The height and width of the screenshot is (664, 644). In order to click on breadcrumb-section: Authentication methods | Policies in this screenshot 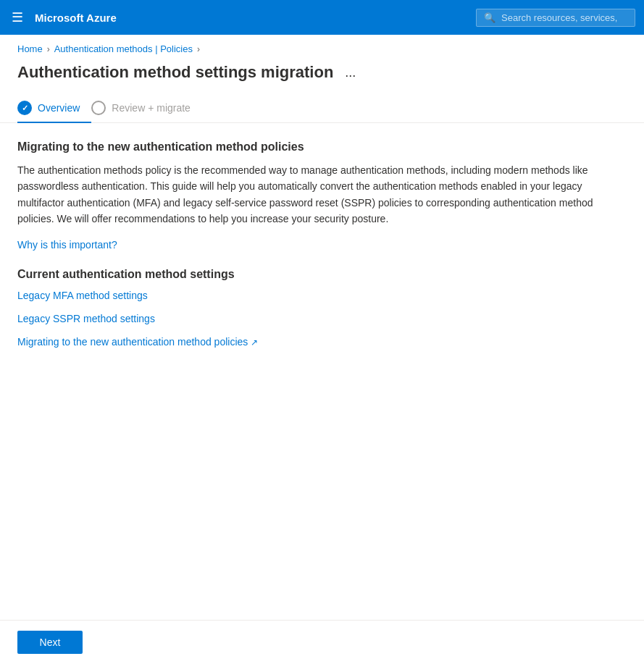, I will do `click(123, 49)`.